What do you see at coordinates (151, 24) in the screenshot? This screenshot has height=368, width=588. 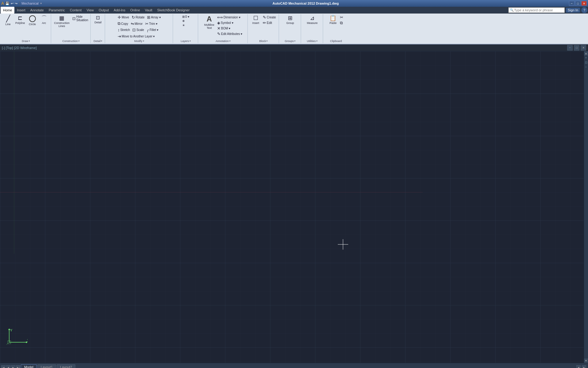 I see `trim-button: ✂ Trim ▾` at bounding box center [151, 24].